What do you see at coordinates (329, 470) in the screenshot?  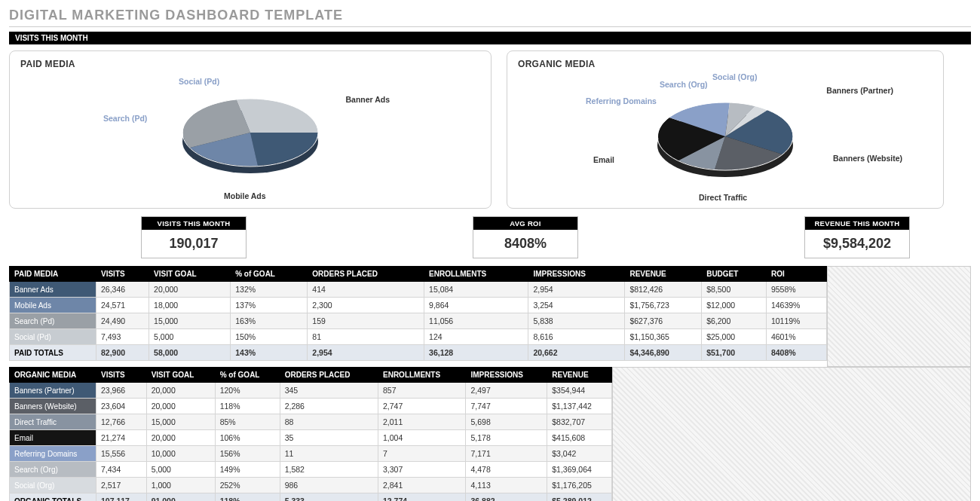 I see `cell: 1,582` at bounding box center [329, 470].